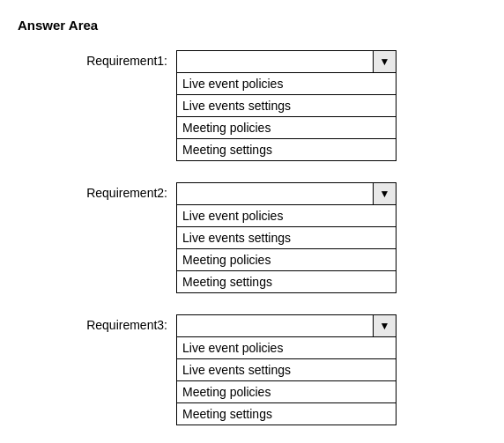 Image resolution: width=504 pixels, height=443 pixels. What do you see at coordinates (384, 62) in the screenshot?
I see `dropdown-arrow-icon-1: ▼` at bounding box center [384, 62].